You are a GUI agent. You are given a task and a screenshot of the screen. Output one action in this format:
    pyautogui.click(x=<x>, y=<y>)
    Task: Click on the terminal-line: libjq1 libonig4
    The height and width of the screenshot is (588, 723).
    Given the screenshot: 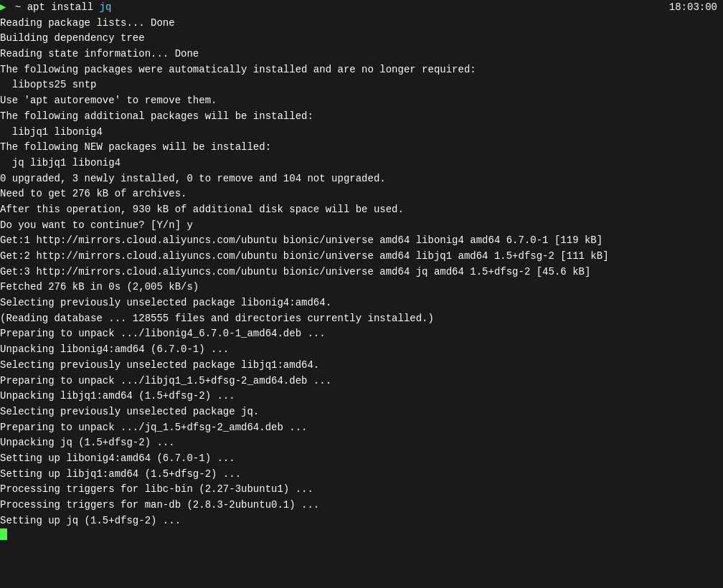 What is the action you would take?
    pyautogui.click(x=362, y=133)
    